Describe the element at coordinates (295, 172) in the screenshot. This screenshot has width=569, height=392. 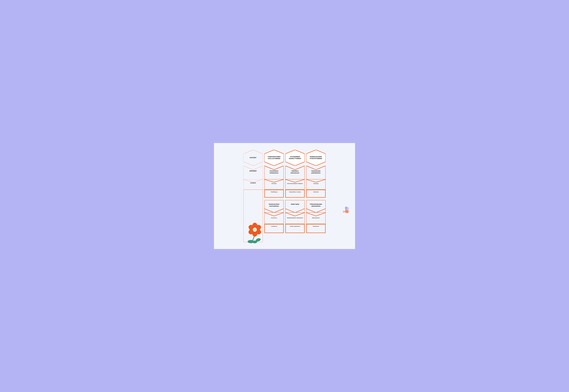
I see `criteria1-label-1: Vaikuttava kokonaisuus` at that location.